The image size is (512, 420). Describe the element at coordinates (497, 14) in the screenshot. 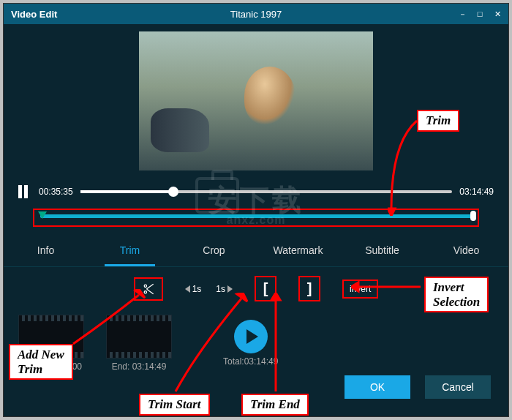

I see `close-button: ✕` at that location.